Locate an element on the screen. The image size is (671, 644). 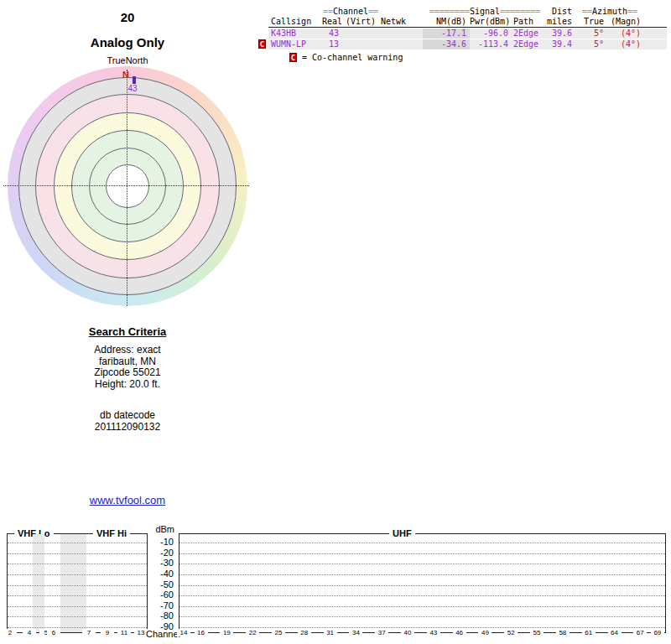
col-header-netwk: Netwk is located at coordinates (401, 22).